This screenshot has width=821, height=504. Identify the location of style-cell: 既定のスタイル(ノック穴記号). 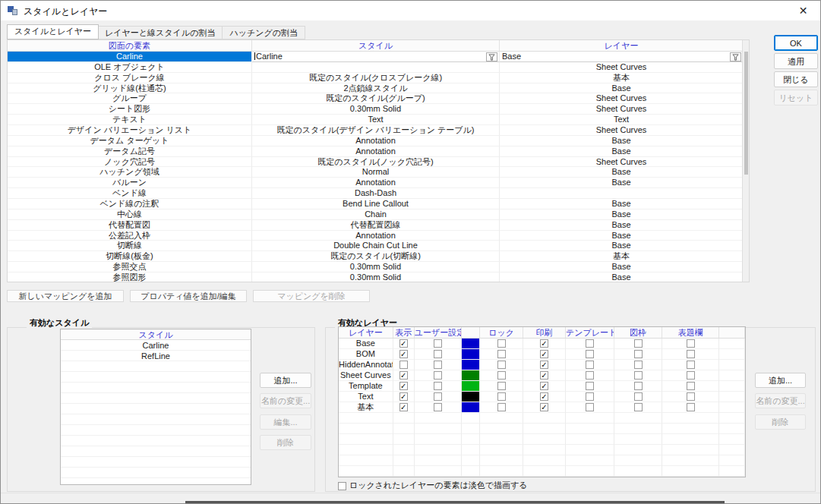
(376, 162).